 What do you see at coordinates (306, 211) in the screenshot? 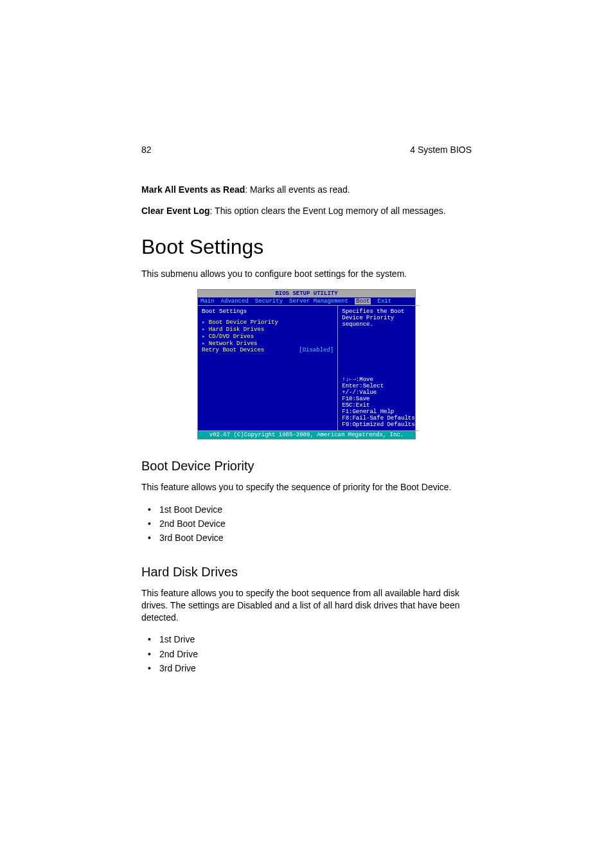
I see `clear-log-paragraph: Clear Event Log: This option clears the …` at bounding box center [306, 211].